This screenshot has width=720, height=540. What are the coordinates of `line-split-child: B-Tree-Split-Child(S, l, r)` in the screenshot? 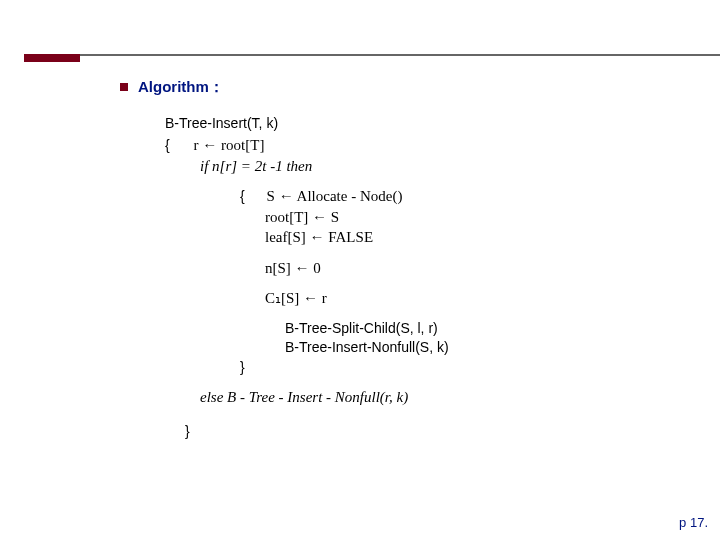 It's located at (367, 328).